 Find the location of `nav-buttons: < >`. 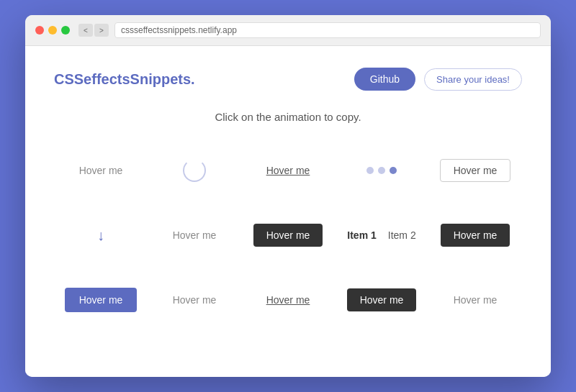

nav-buttons: < > is located at coordinates (94, 30).